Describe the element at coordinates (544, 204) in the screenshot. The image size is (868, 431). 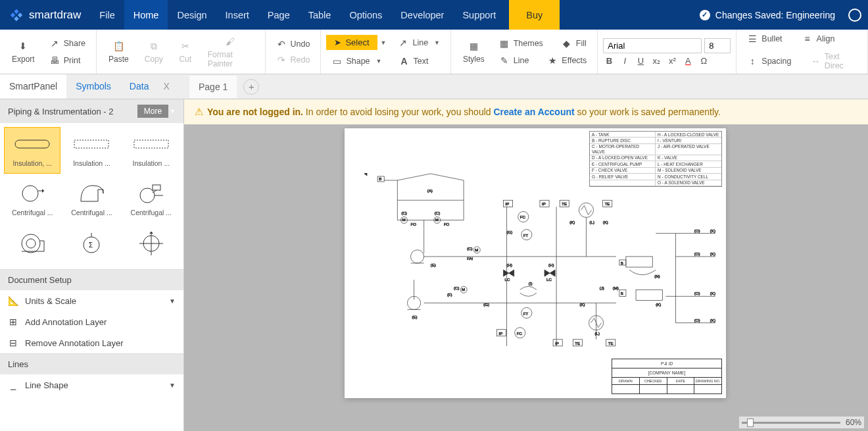
I see `svg-text: IP` at that location.